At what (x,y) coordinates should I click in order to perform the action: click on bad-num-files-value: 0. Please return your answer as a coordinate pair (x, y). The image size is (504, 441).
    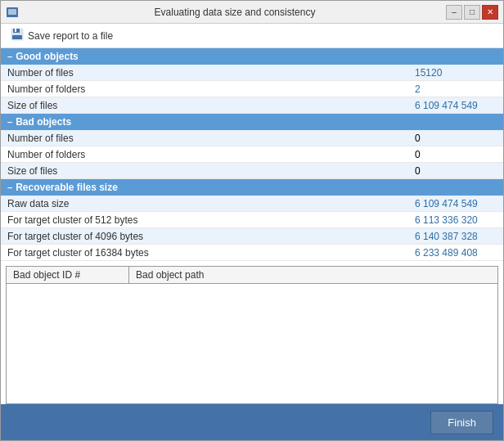
    Looking at the image, I should click on (456, 138).